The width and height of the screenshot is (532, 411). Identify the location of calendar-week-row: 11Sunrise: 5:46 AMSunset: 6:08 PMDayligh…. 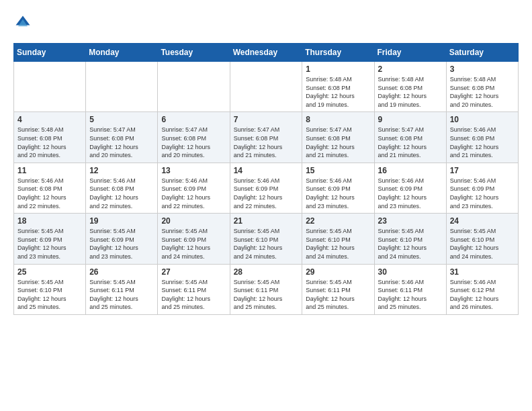
(266, 188).